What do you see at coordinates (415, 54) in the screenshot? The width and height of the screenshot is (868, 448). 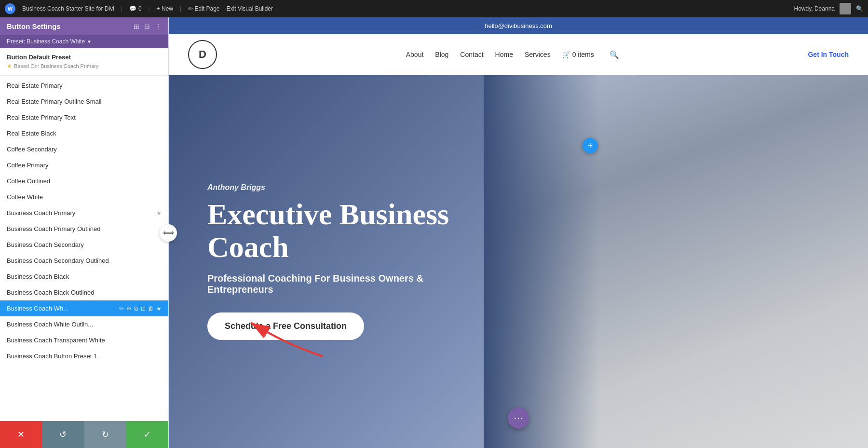 I see `nav-about: About` at bounding box center [415, 54].